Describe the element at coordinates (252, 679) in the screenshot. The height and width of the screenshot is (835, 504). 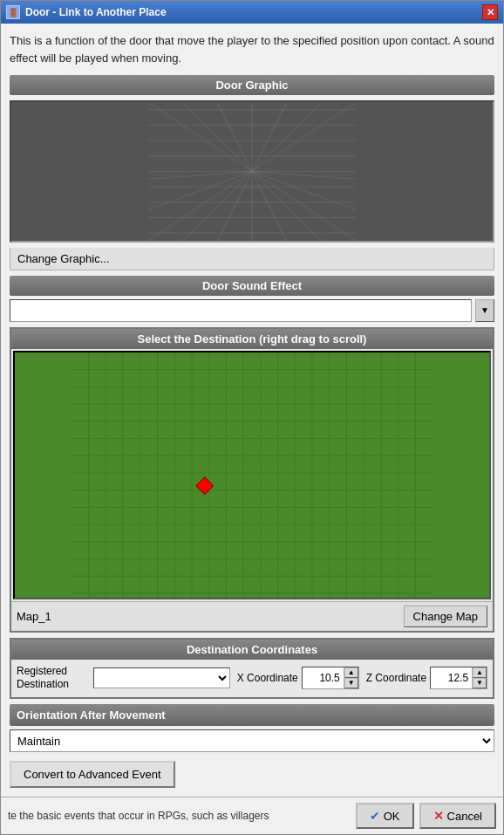
I see `coords-row: RegisteredDestination X Coordinate ▲ ▼` at that location.